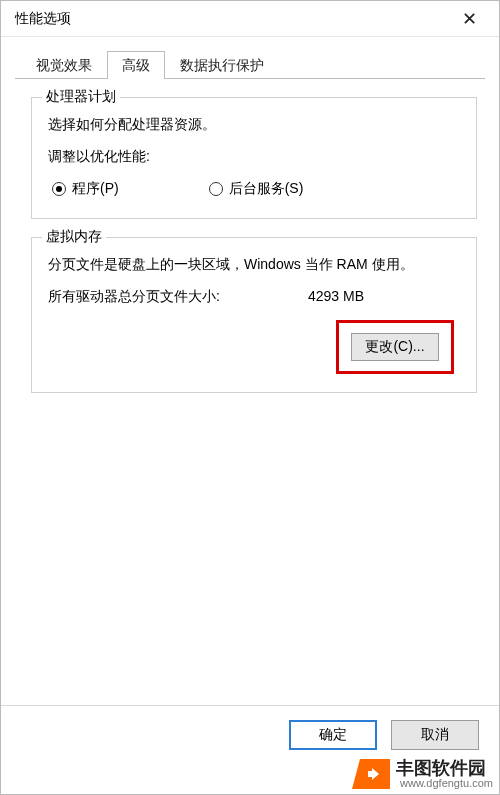  What do you see at coordinates (444, 768) in the screenshot?
I see `watermark-name: 丰图软件园` at bounding box center [444, 768].